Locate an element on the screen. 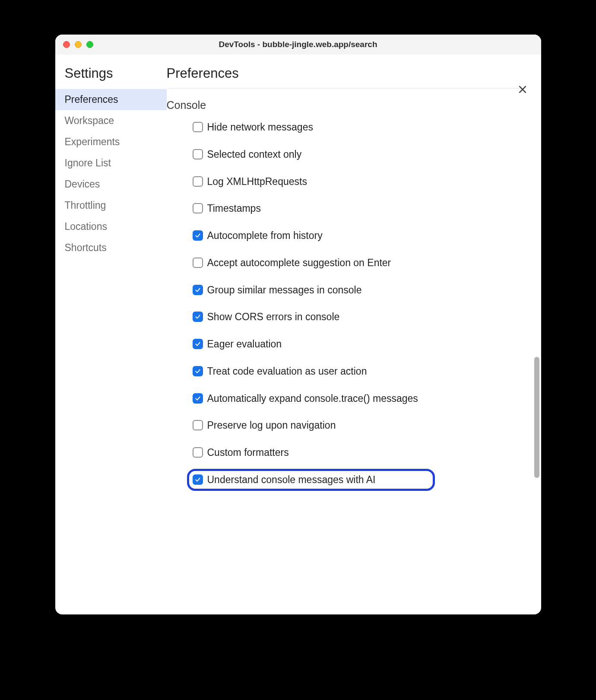 This screenshot has width=596, height=700. option-label: Timestamps is located at coordinates (234, 208).